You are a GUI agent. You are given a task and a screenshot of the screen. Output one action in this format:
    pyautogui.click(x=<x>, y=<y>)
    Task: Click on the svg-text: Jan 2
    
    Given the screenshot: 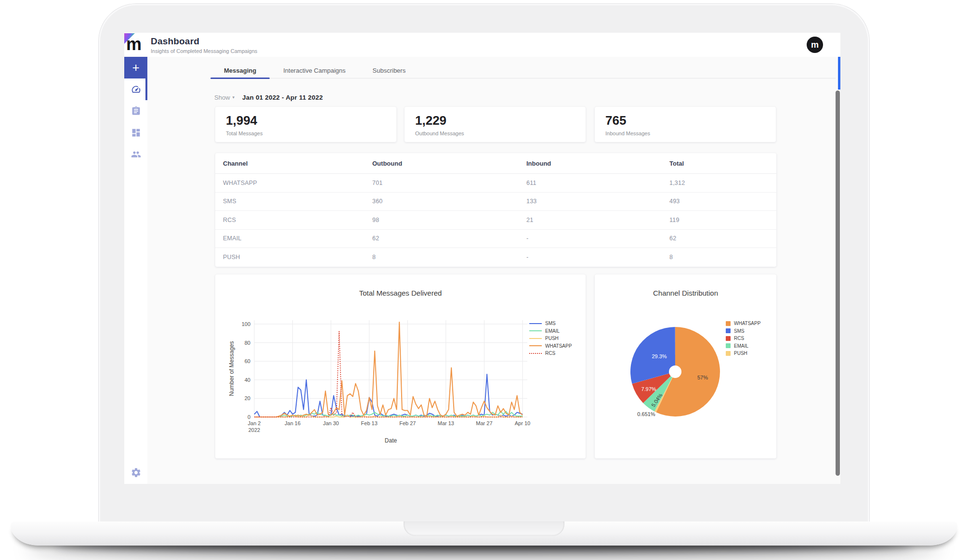 What is the action you would take?
    pyautogui.click(x=254, y=423)
    